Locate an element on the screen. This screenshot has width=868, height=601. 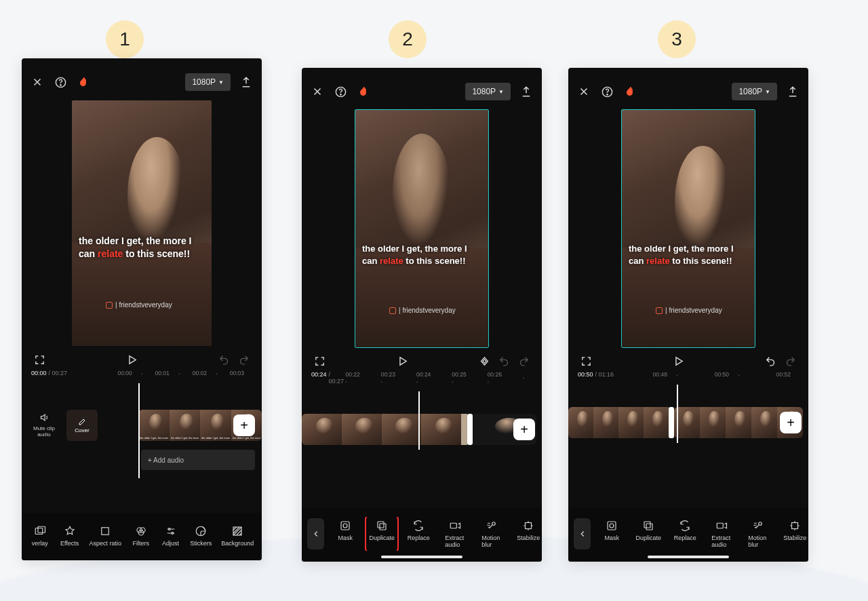
tool-effects: Effects is located at coordinates (70, 536).